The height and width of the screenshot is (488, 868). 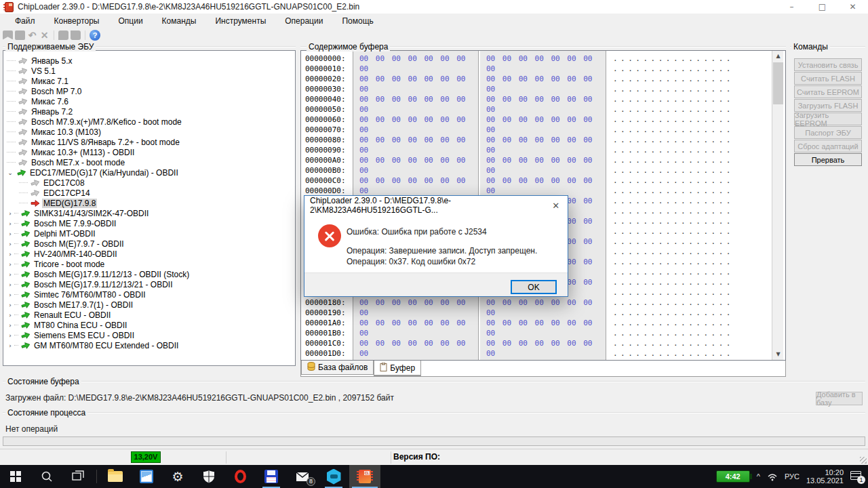 I want to click on tree-item: ›Delphi MT-OBDII, so click(x=149, y=233).